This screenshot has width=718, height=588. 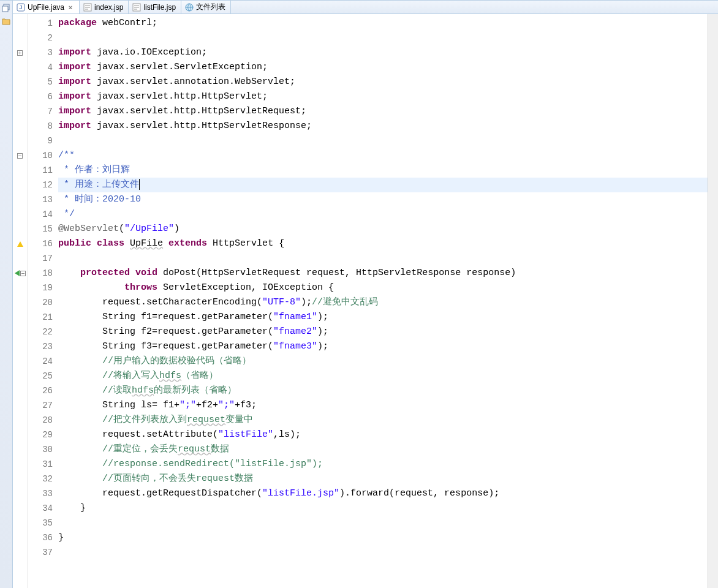 I want to click on code-token: //把文件列表放入到, so click(x=145, y=420).